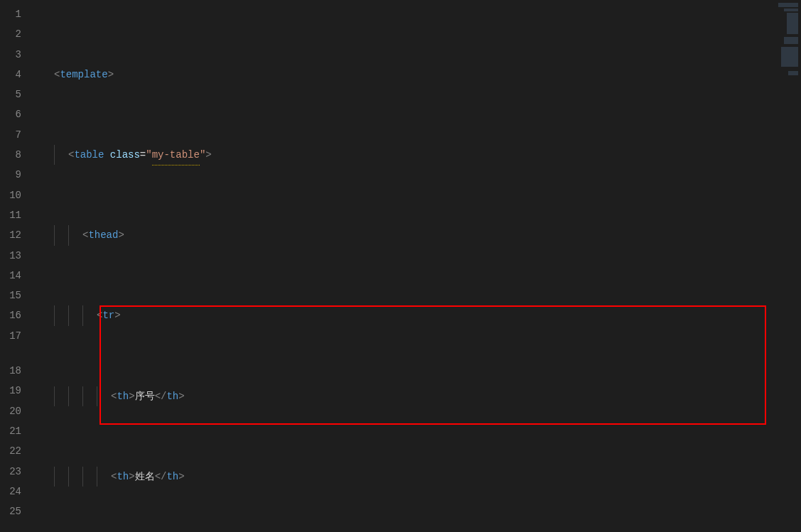 Image resolution: width=801 pixels, height=532 pixels. Describe the element at coordinates (11, 55) in the screenshot. I see `line-number: 3` at that location.